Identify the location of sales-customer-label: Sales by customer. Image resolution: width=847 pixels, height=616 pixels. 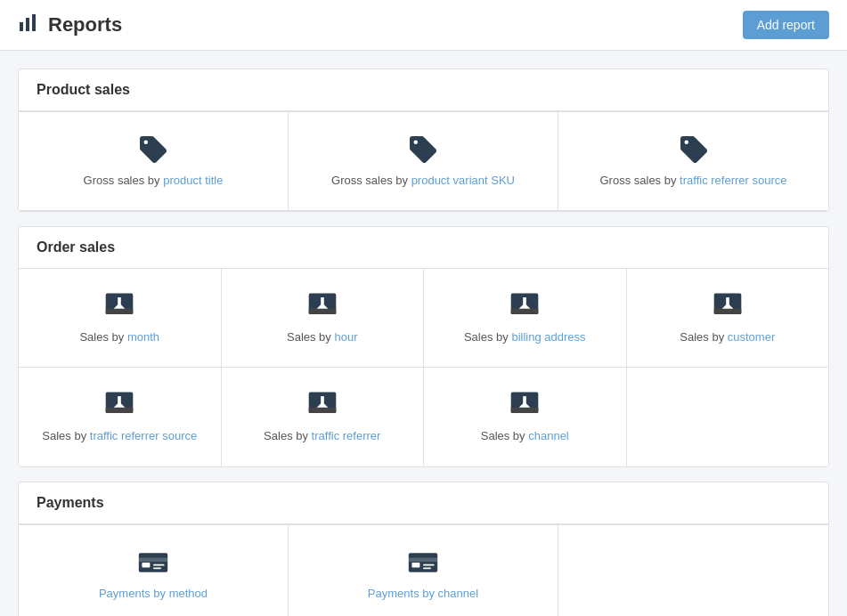
(727, 337).